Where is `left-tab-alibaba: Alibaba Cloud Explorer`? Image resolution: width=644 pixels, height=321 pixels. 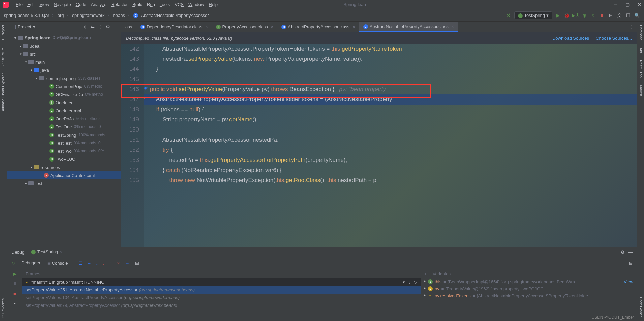 left-tab-alibaba: Alibaba Cloud Explorer is located at coordinates (3, 92).